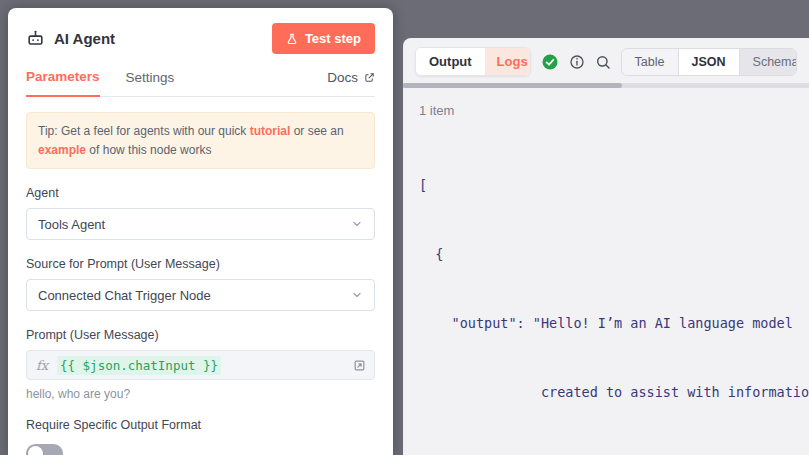  Describe the element at coordinates (200, 31) in the screenshot. I see `node-header: AI Agent Test step` at that location.